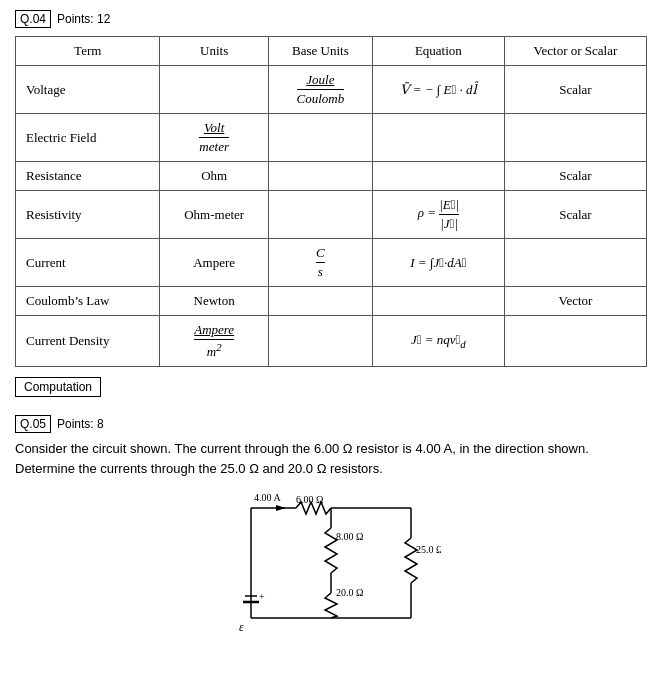 This screenshot has width=662, height=700. I want to click on eq-current: I = ∫J⃗·dA⃗, so click(438, 263).